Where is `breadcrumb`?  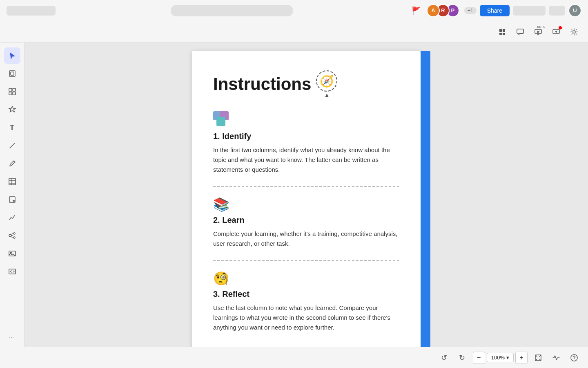 breadcrumb is located at coordinates (31, 11).